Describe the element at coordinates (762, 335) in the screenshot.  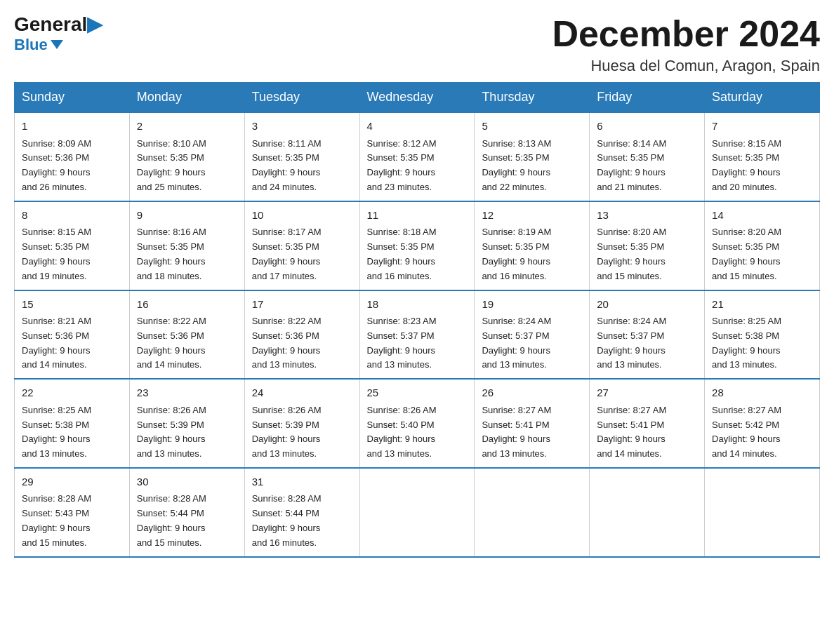
I see `calendar-cell: 21 Sunrise: 8:25 AMSunset: 5:38 PMDaylig…` at that location.